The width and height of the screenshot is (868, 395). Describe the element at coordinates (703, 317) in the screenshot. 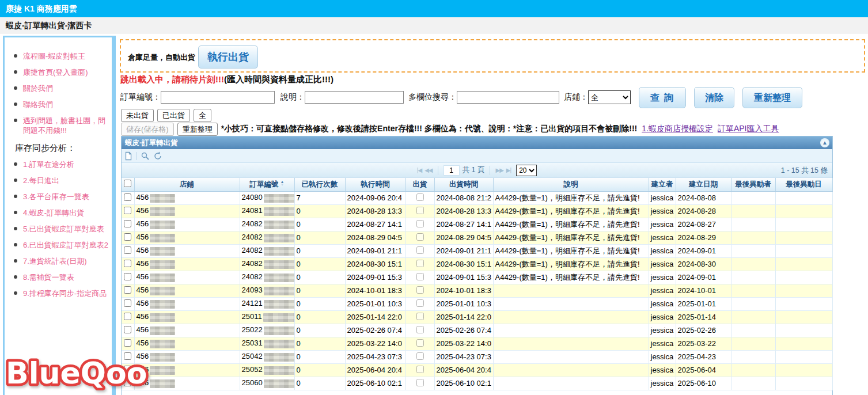

I see `created-date-cell: 2025-01-14` at that location.